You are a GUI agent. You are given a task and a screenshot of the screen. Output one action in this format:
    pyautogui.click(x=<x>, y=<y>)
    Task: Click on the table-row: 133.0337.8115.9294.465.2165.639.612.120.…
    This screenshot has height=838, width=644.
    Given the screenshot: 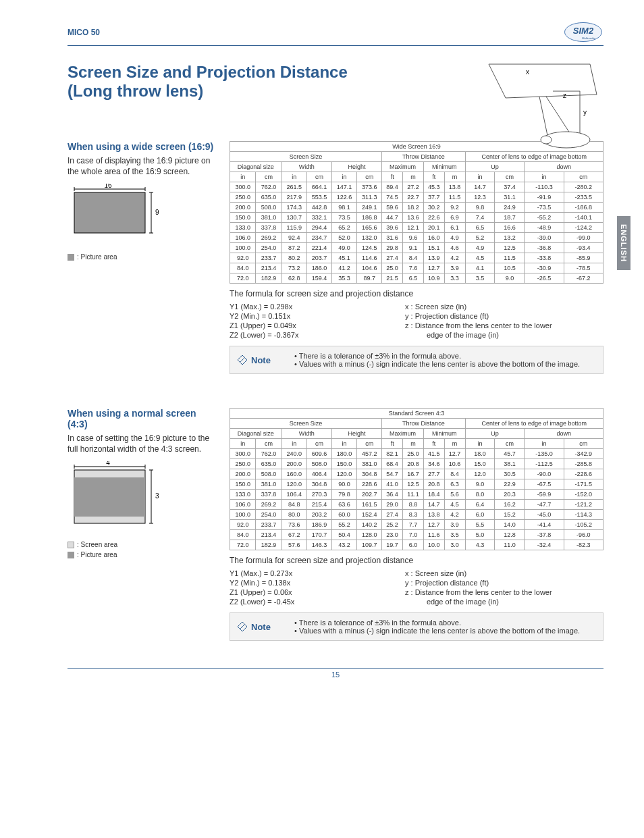 What is the action you would take?
    pyautogui.click(x=417, y=228)
    